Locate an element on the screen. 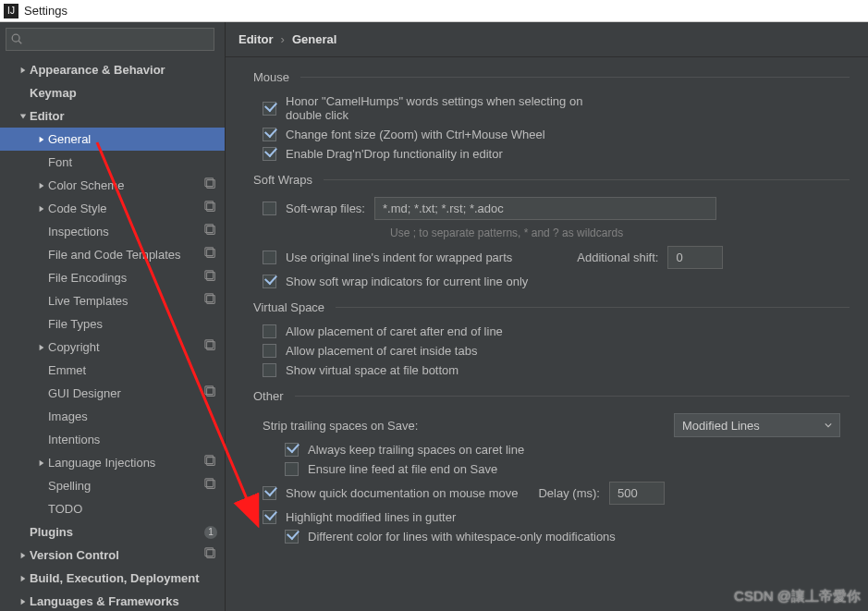  sidebar-item-todo: TODO is located at coordinates (113, 508).